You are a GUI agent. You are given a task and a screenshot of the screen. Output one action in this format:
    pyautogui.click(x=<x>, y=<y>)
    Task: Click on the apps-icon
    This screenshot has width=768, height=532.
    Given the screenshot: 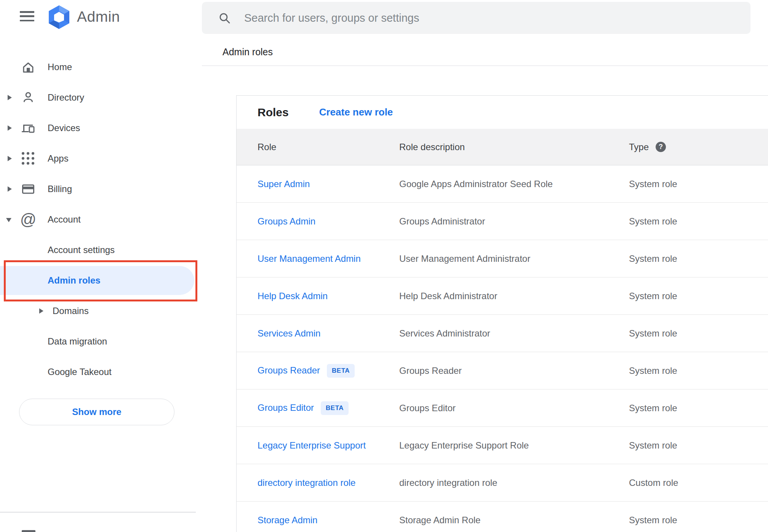 What is the action you would take?
    pyautogui.click(x=28, y=159)
    